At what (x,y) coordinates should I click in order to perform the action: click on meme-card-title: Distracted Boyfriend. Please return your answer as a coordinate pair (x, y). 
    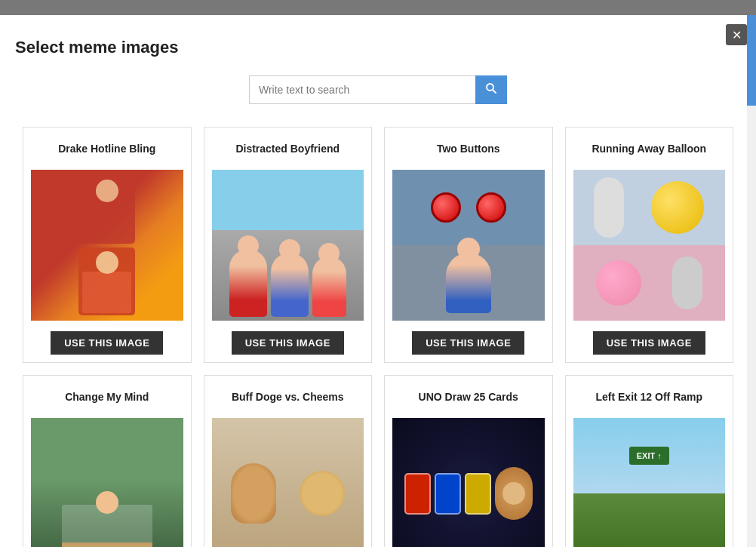
    Looking at the image, I should click on (287, 149).